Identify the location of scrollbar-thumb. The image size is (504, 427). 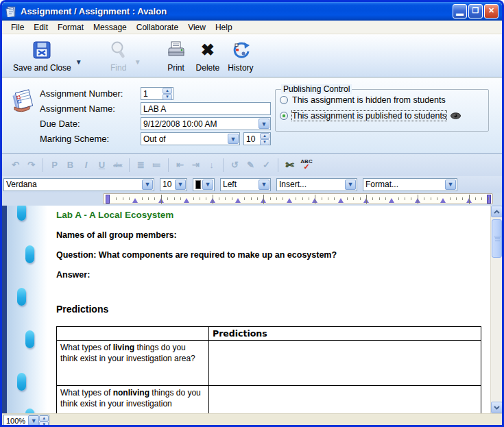
(496, 239).